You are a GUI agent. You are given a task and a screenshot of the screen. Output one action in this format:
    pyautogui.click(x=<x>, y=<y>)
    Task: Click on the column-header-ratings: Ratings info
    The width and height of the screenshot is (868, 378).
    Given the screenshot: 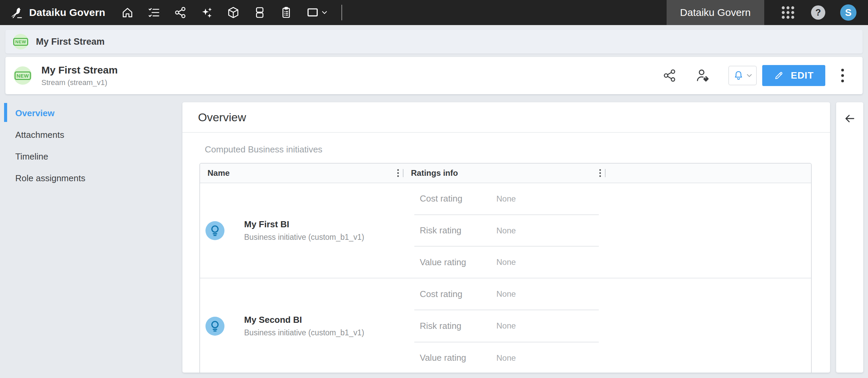 What is the action you would take?
    pyautogui.click(x=505, y=173)
    